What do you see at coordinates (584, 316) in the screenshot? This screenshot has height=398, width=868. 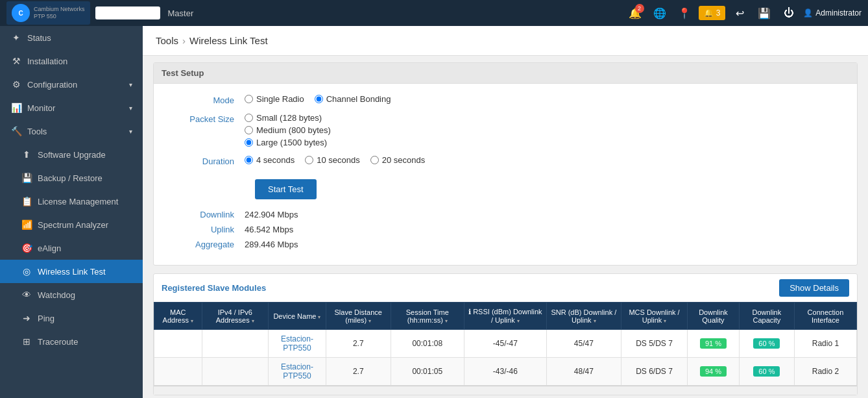 I see `col-snr: SNR (dB) Downlink / Uplink▾` at bounding box center [584, 316].